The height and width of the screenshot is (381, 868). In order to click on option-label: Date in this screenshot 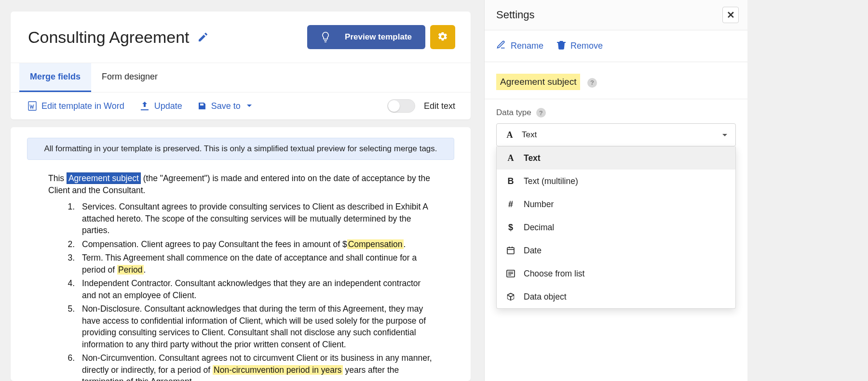, I will do `click(532, 250)`.